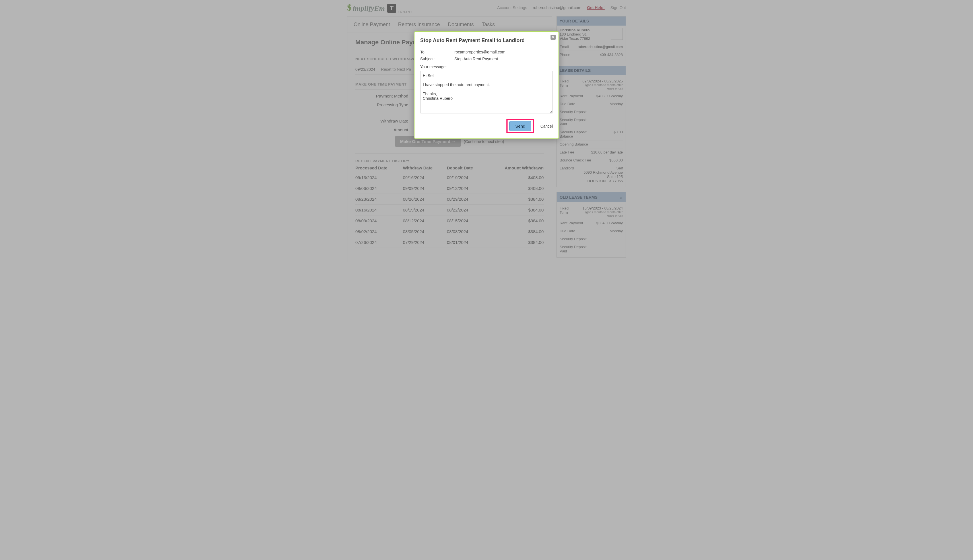  What do you see at coordinates (486, 67) in the screenshot?
I see `message-label: Your message:` at bounding box center [486, 67].